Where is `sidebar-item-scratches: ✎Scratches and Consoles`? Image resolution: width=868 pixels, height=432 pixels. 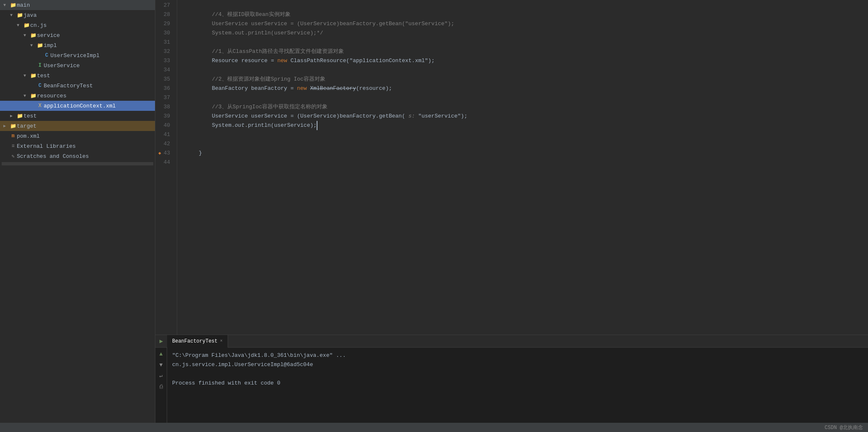 sidebar-item-scratches: ✎Scratches and Consoles is located at coordinates (77, 156).